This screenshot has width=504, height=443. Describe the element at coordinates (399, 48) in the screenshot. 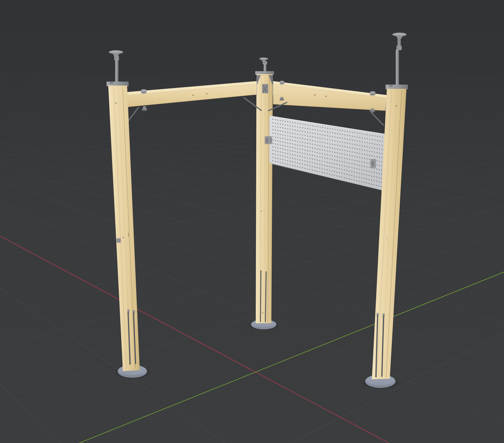

I see `rod-collar` at that location.